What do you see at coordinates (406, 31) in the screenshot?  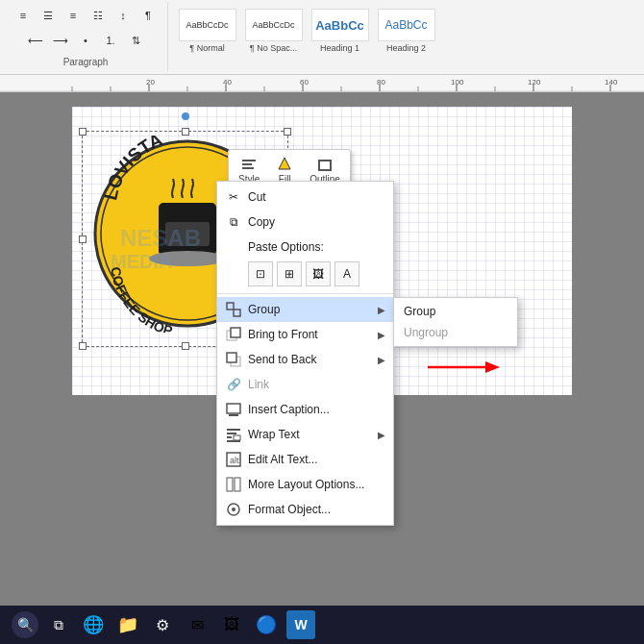 I see `style-heading2: AaBbCc Heading 2` at bounding box center [406, 31].